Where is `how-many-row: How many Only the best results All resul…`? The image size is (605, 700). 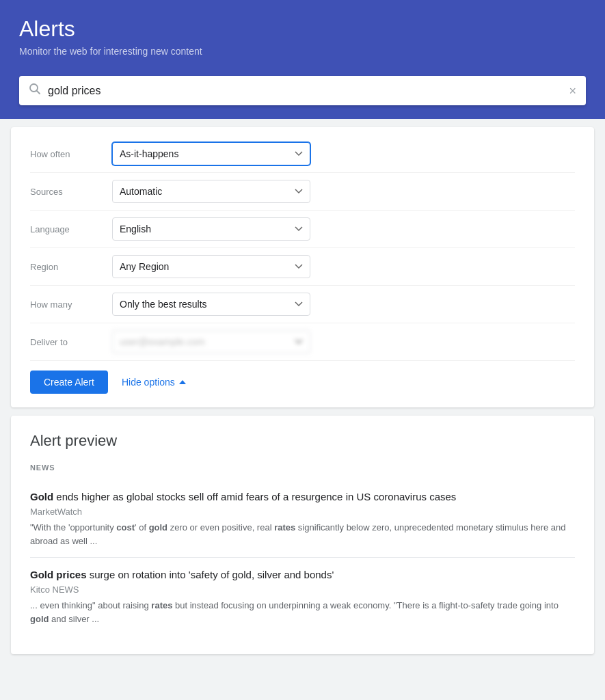 how-many-row: How many Only the best results All resul… is located at coordinates (302, 305).